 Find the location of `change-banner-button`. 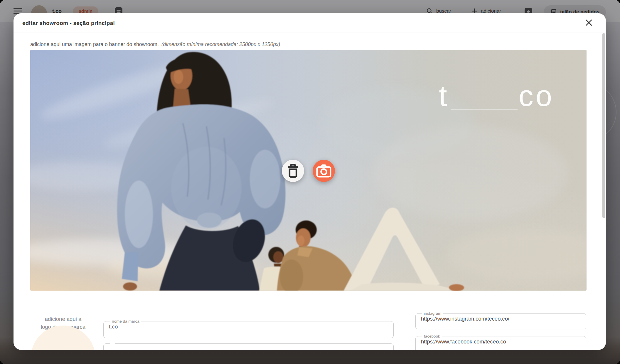

change-banner-button is located at coordinates (324, 171).